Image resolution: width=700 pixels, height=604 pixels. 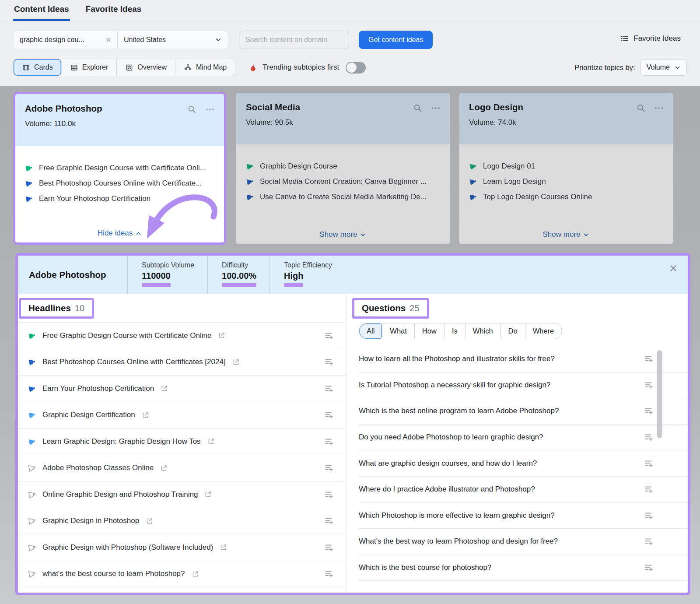 I want to click on idea-item: Best Photoshop Courses Online with Certi…, so click(x=121, y=183).